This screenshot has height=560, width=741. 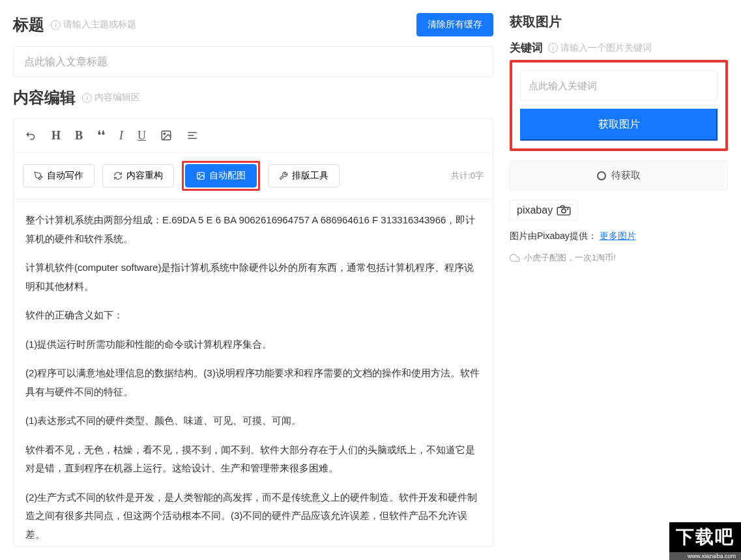 I want to click on clear-cache-button: 清除所有缓存, so click(x=455, y=25).